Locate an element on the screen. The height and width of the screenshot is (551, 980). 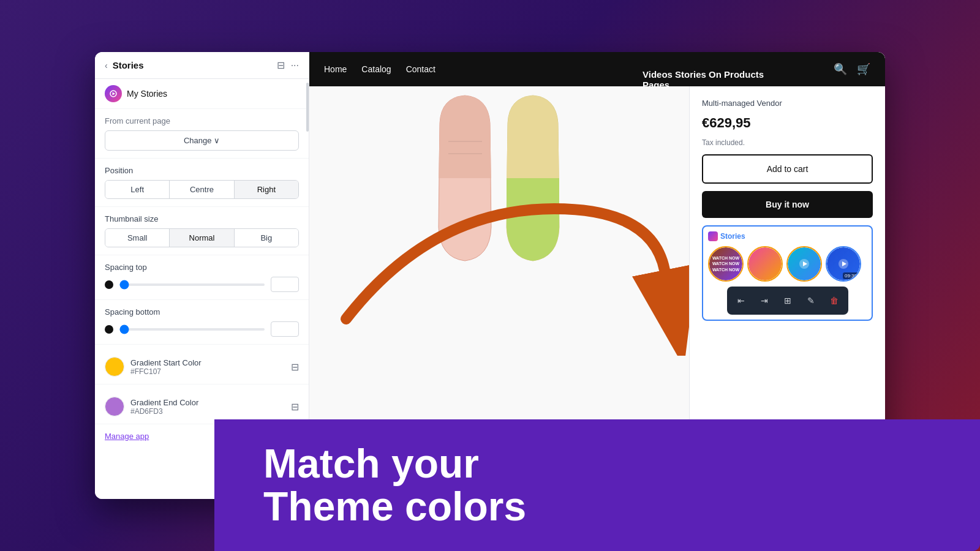
nav-home: Home is located at coordinates (336, 69).